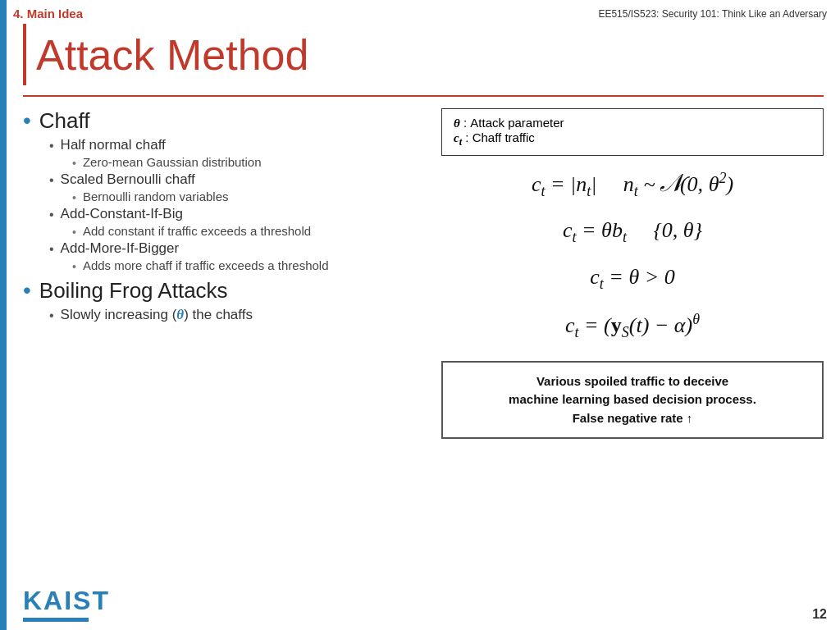  What do you see at coordinates (632, 326) in the screenshot?
I see `formula-4: ct = (yS(t) − α)θ` at bounding box center [632, 326].